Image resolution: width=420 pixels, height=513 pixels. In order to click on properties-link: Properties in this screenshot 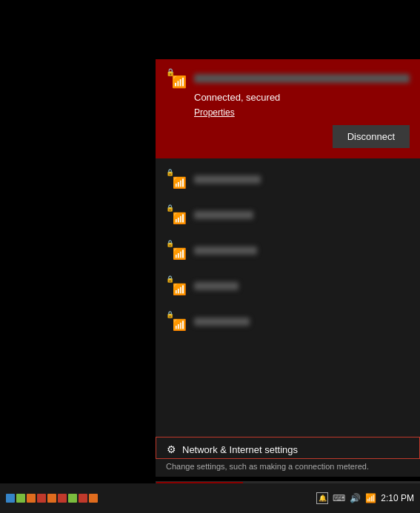, I will do `click(302, 113)`.